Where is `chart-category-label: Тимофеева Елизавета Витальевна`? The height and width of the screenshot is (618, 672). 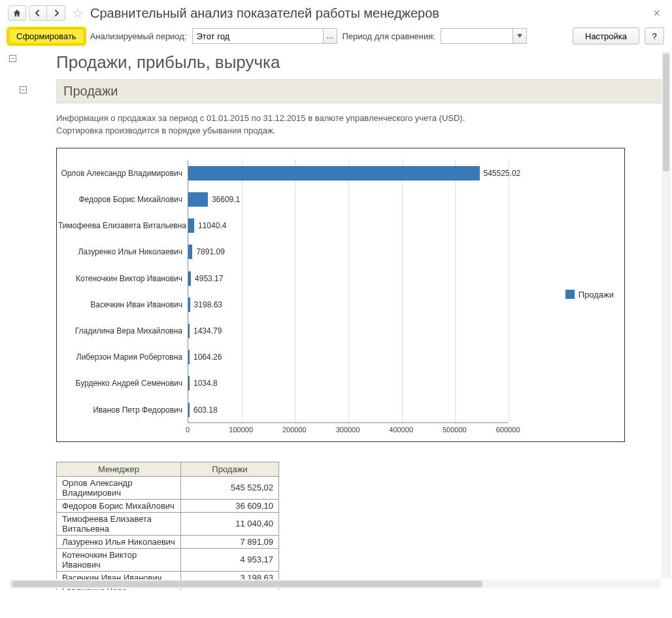
chart-category-label: Тимофеева Елизавета Витальевна is located at coordinates (120, 226).